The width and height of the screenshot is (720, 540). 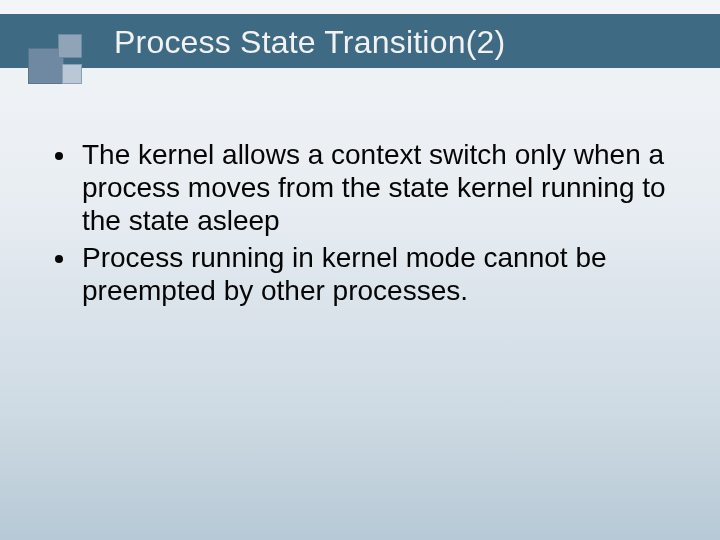 I want to click on square-bottom-right-icon, so click(x=72, y=74).